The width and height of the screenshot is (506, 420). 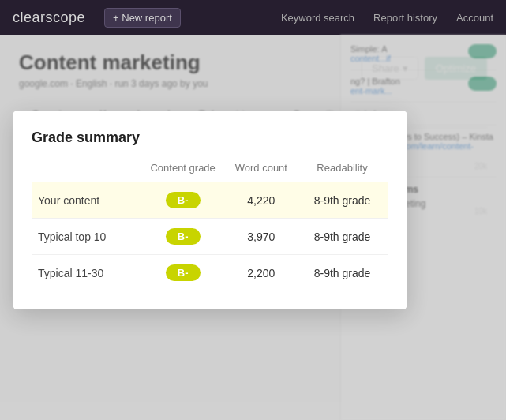 What do you see at coordinates (261, 273) in the screenshot?
I see `word-count-11-30: 2,200` at bounding box center [261, 273].